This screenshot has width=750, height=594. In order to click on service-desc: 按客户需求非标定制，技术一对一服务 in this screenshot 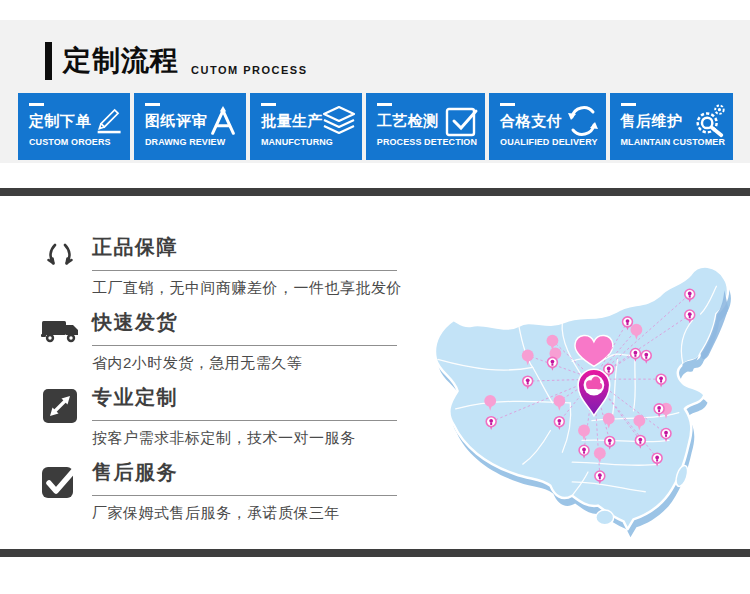, I will do `click(252, 438)`.